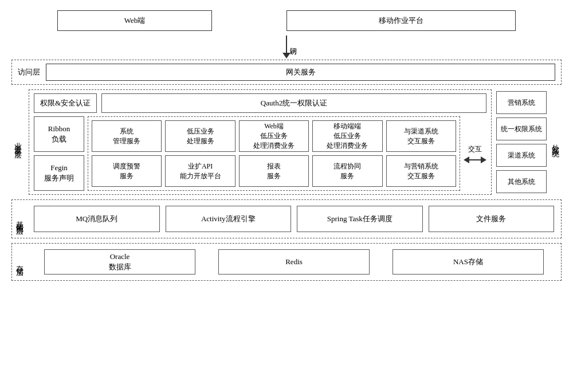  I want to click on infra-label: 基础能力层, so click(19, 219).